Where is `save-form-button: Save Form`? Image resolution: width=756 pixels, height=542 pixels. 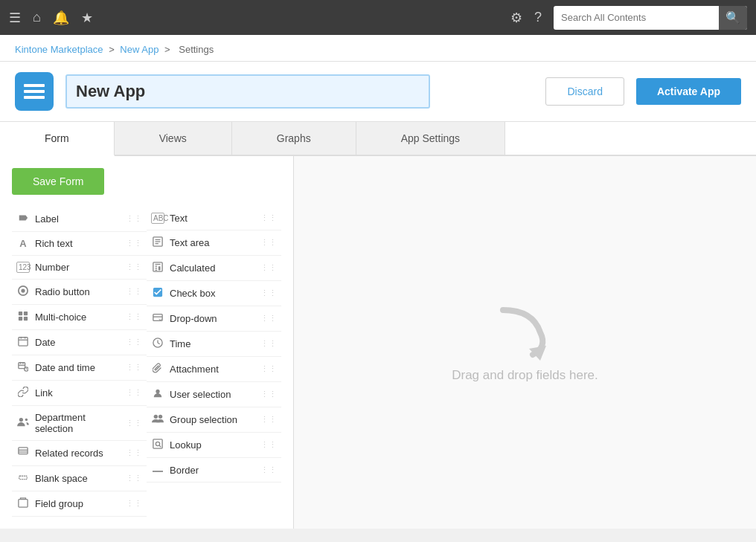
save-form-button: Save Form is located at coordinates (58, 181).